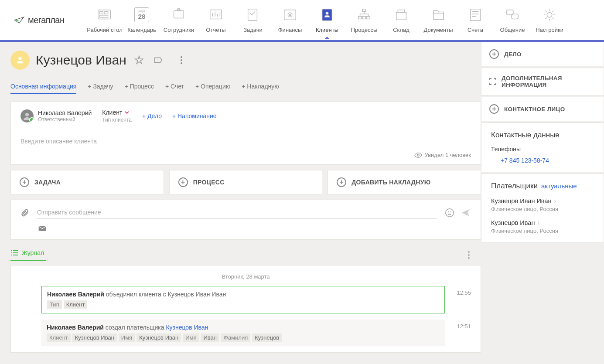 This screenshot has height=364, width=604. What do you see at coordinates (65, 113) in the screenshot?
I see `responsible-name: Николаев Валерий` at bounding box center [65, 113].